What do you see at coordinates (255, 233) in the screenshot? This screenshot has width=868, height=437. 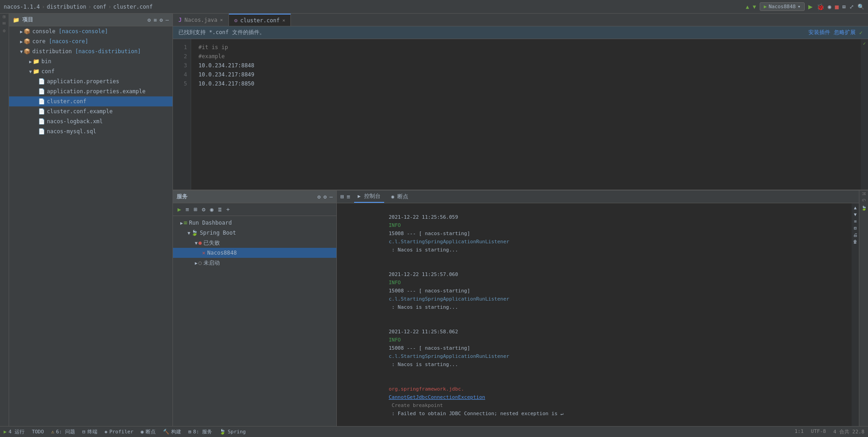 I see `services-item-spring-boot: ▼ 🍃 Spring Boot` at bounding box center [255, 233].